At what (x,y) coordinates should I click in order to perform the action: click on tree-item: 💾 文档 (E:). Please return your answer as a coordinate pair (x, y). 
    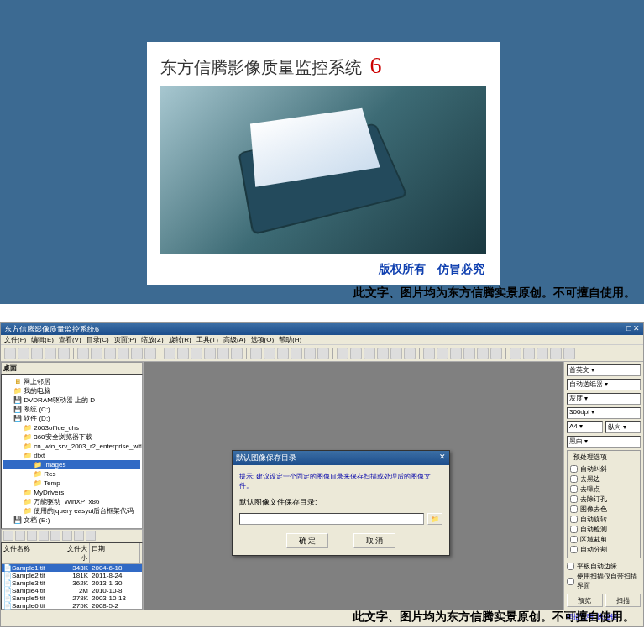
    Looking at the image, I should click on (72, 521).